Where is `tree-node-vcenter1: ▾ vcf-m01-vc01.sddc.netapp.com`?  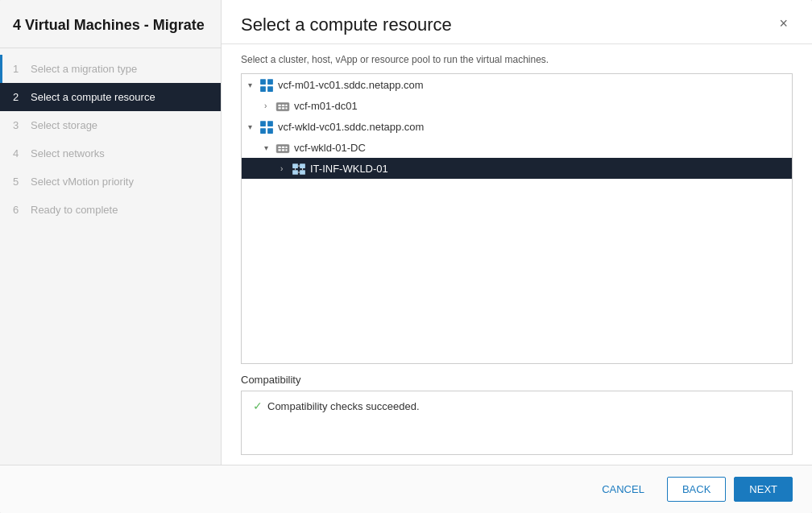 tree-node-vcenter1: ▾ vcf-m01-vc01.sddc.netapp.com is located at coordinates (517, 85).